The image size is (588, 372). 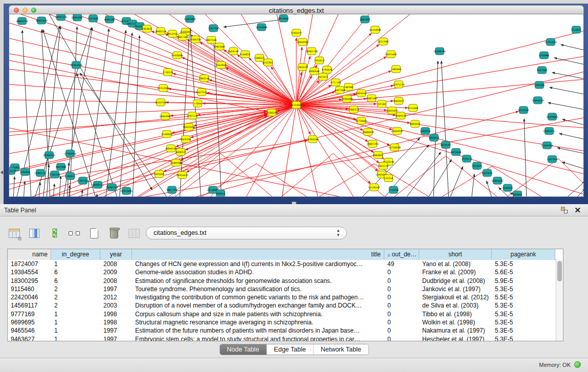 I want to click on table-cell: Investigating the contribution of common…, so click(x=258, y=297).